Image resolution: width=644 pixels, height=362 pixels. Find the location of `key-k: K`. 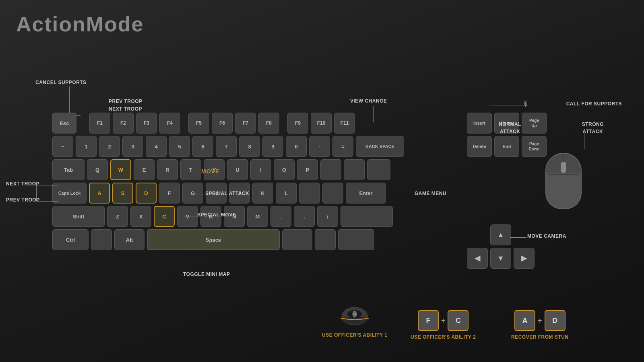

key-k: K is located at coordinates (263, 193).